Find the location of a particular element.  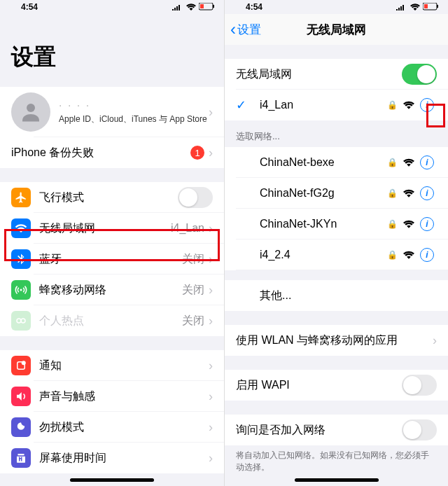

wapi-toggle is located at coordinates (419, 385).